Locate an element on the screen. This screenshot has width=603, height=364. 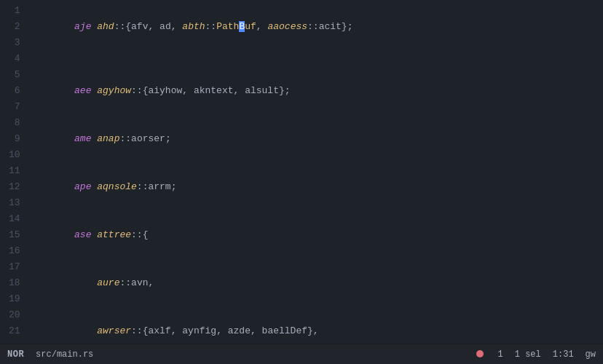
line-number-status: 1 is located at coordinates (501, 355).